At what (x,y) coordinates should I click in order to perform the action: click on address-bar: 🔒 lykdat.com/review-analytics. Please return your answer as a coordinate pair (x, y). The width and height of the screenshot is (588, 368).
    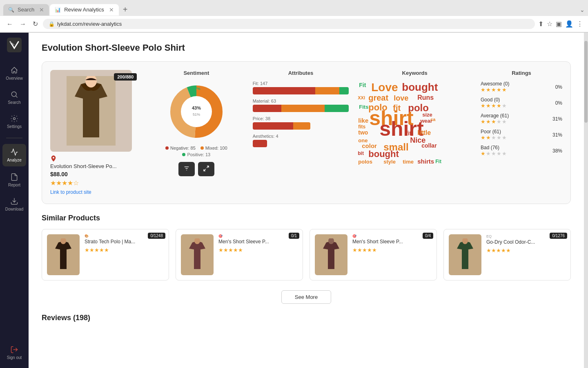
    Looking at the image, I should click on (289, 24).